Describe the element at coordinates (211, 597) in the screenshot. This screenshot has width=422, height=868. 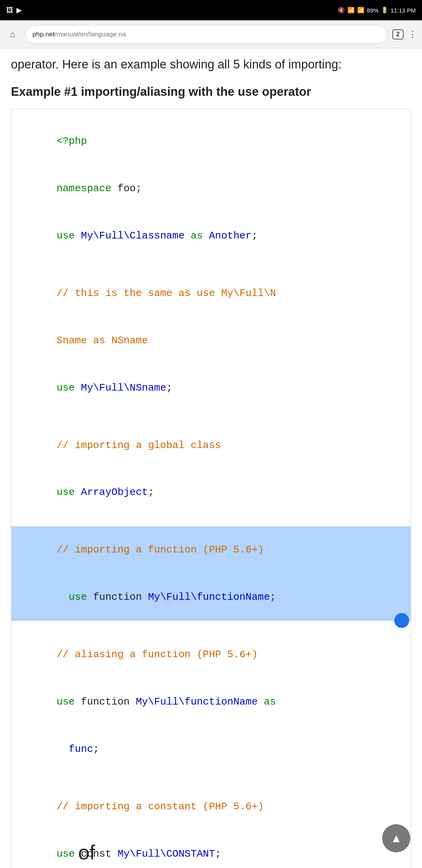
I see `code-line-13: use function My\Full\functionName;` at that location.